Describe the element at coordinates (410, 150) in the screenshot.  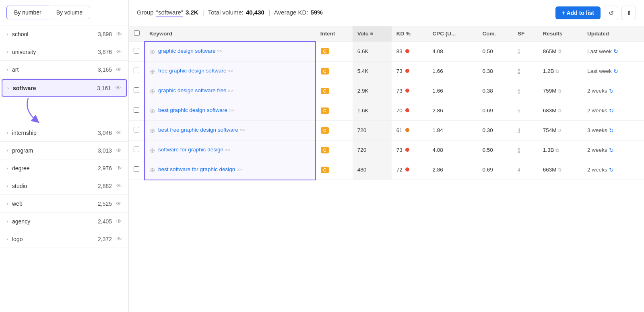
I see `kd-cell: 73` at that location.